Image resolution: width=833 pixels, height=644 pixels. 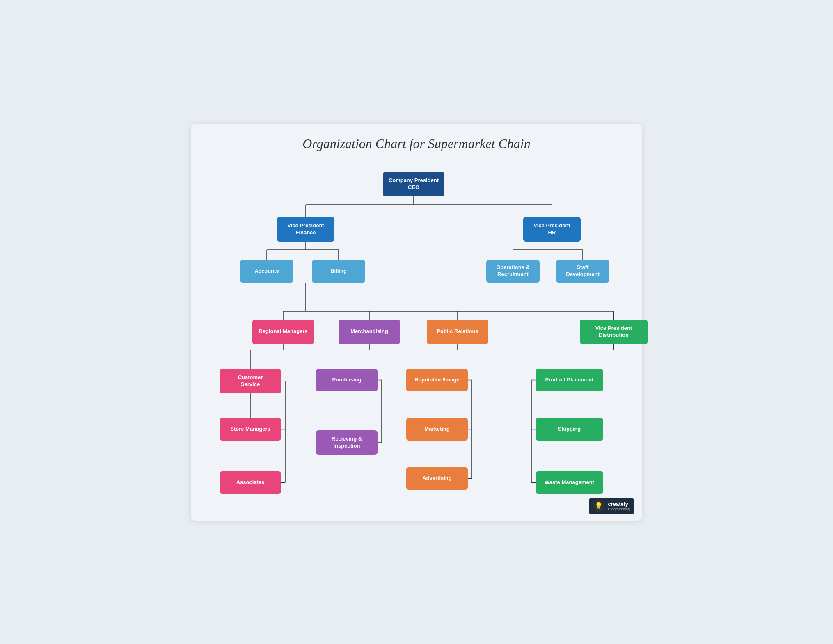 I want to click on creately-sublabel: Diagramming, so click(x=619, y=509).